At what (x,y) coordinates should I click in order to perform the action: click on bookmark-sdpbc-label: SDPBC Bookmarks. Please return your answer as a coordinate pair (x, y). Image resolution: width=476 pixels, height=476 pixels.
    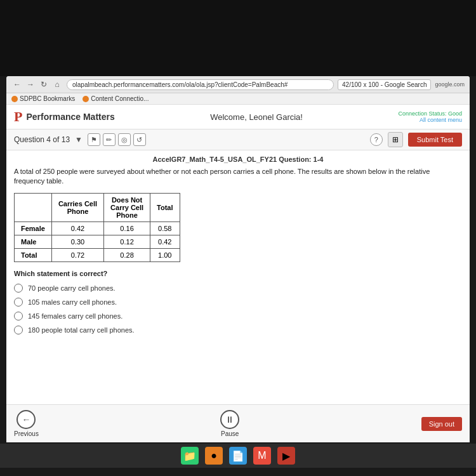
    Looking at the image, I should click on (47, 99).